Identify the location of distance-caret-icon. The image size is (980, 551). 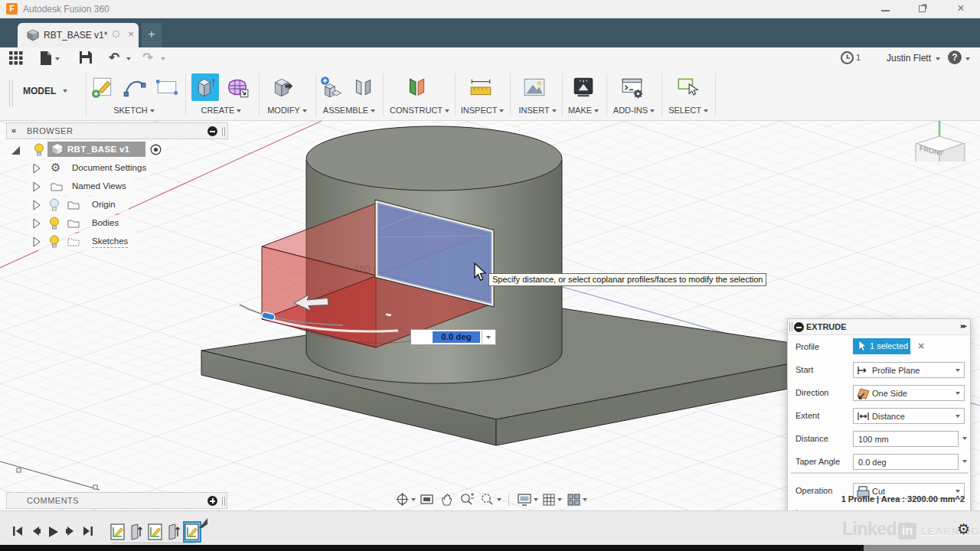
(965, 439).